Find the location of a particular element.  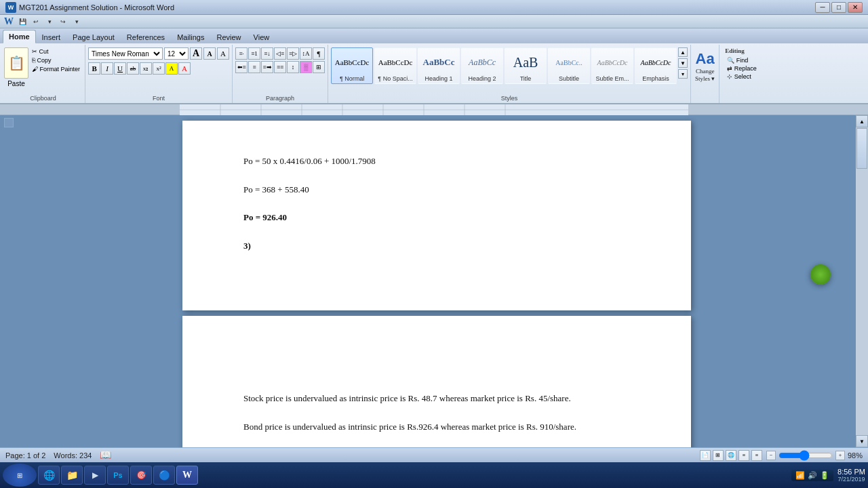

styles-group: AaBbCcDc ¶ Normal AaBbCcDc ¶ No Spaci...… is located at coordinates (510, 74).